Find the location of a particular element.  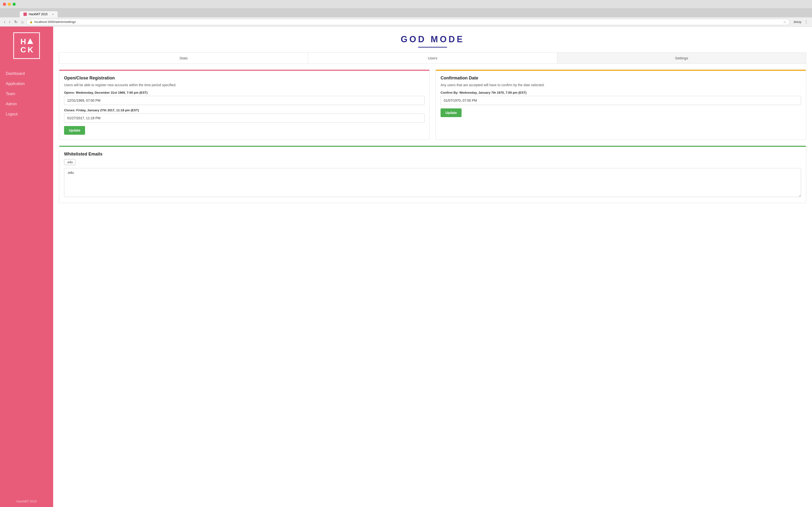

whitelist-card-title: Whitelisted Emails is located at coordinates (433, 154).